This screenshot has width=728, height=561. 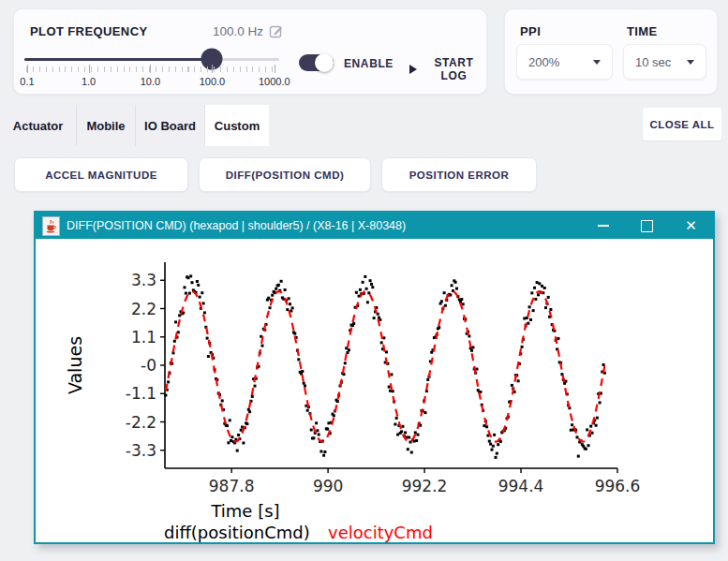 I want to click on x-tick-label: 987.8, so click(x=232, y=486).